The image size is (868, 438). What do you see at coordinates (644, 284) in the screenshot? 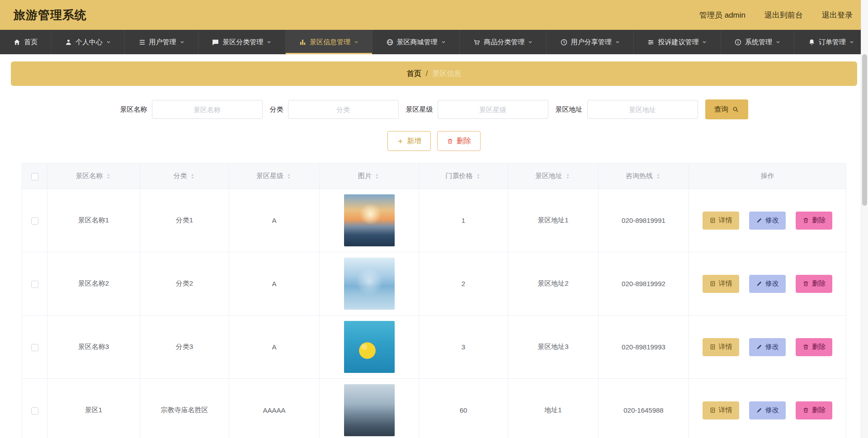
I see `cell-hotline: 020-89819992` at bounding box center [644, 284].